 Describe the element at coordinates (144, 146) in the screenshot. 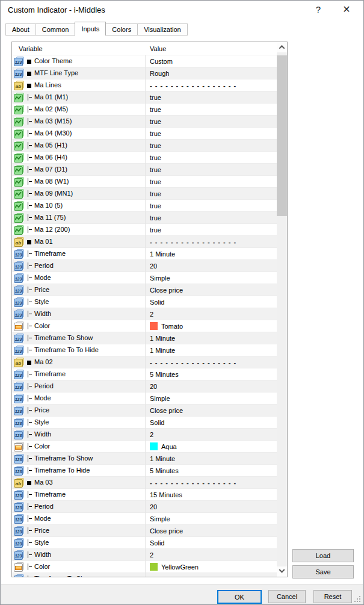

I see `table-row: Ma 05 (H1) true` at that location.